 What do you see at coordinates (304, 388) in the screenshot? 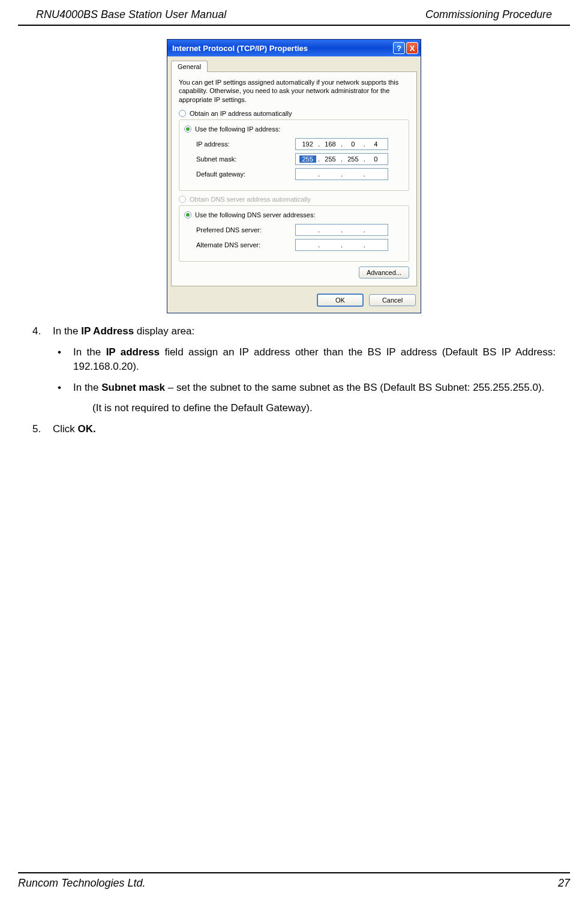
I see `bullet-item-2: • In the Subnet mask – set the subnet to…` at bounding box center [304, 388].